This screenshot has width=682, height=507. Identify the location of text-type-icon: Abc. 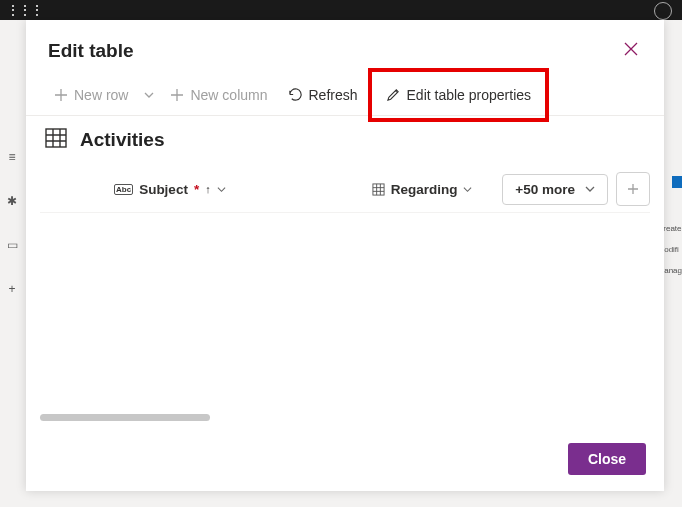
(124, 190).